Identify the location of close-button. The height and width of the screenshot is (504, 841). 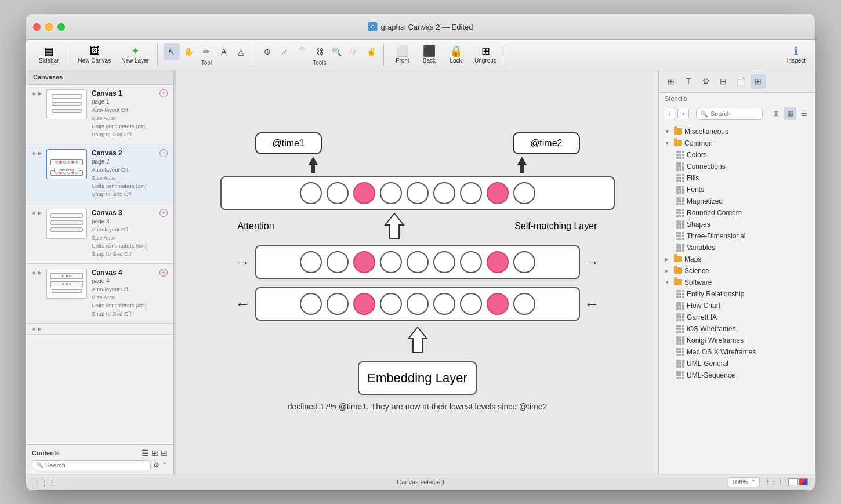
(37, 27).